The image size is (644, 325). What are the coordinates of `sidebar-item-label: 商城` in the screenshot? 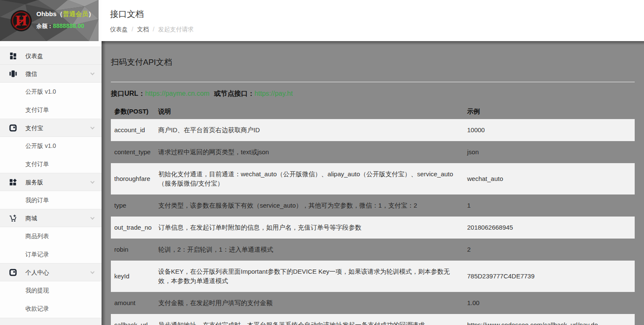 It's located at (31, 218).